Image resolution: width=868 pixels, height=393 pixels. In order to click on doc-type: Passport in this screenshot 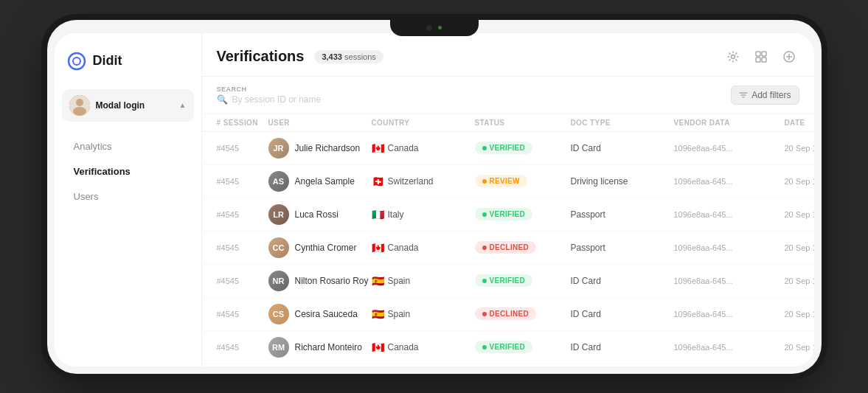, I will do `click(622, 215)`.